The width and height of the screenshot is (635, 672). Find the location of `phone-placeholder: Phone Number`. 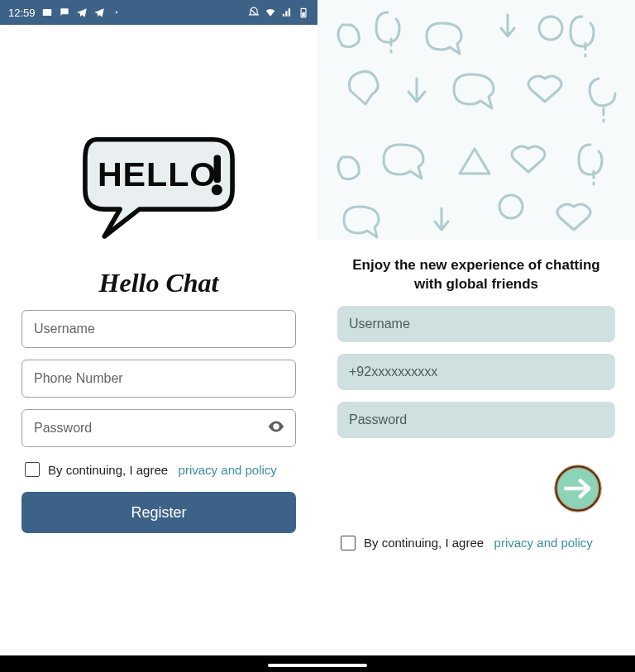

phone-placeholder: Phone Number is located at coordinates (79, 379).